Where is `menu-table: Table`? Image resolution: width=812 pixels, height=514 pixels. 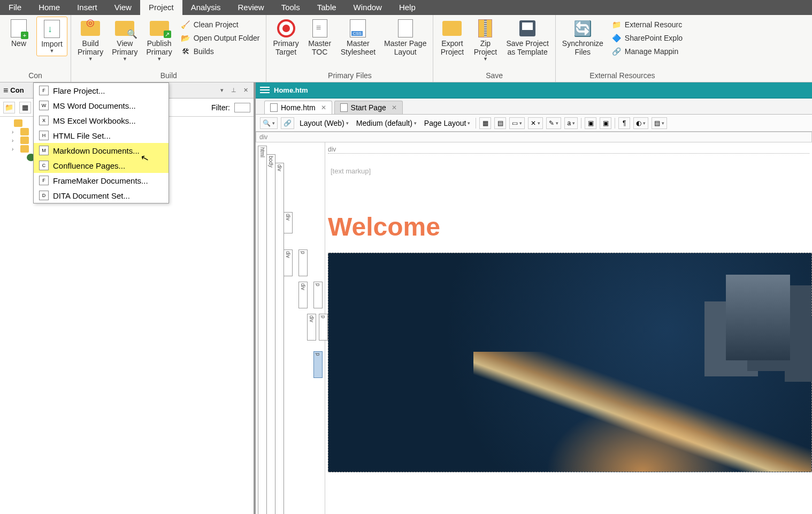 menu-table: Table is located at coordinates (327, 7).